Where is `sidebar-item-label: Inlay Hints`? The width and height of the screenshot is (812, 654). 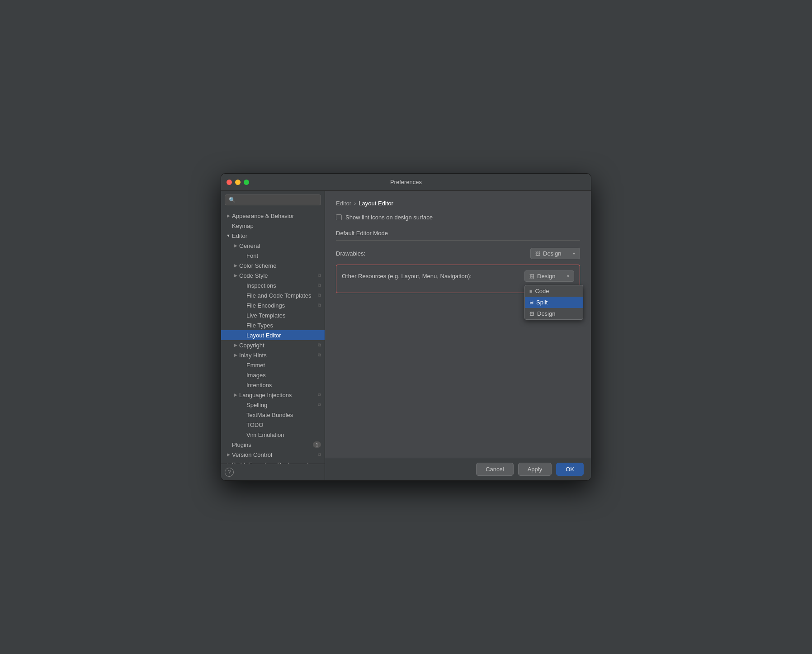 sidebar-item-label: Inlay Hints is located at coordinates (253, 355).